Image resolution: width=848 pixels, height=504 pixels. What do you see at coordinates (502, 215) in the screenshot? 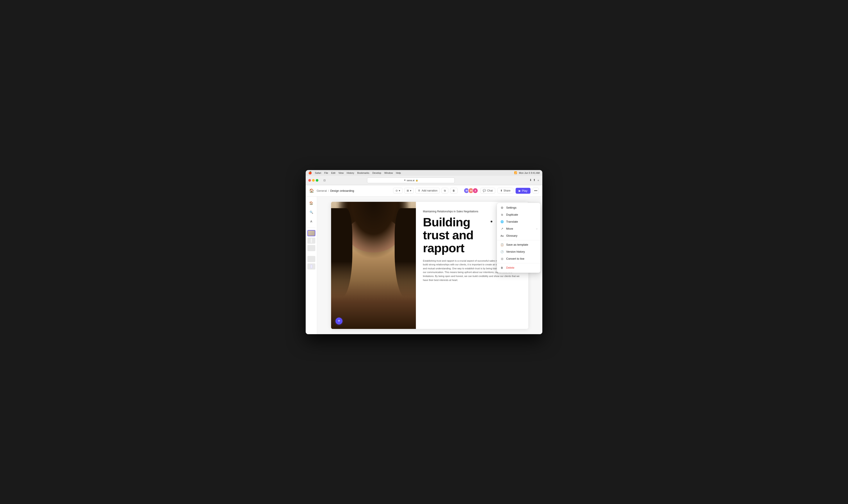
I see `duplicate-icon: ⧉` at bounding box center [502, 215].